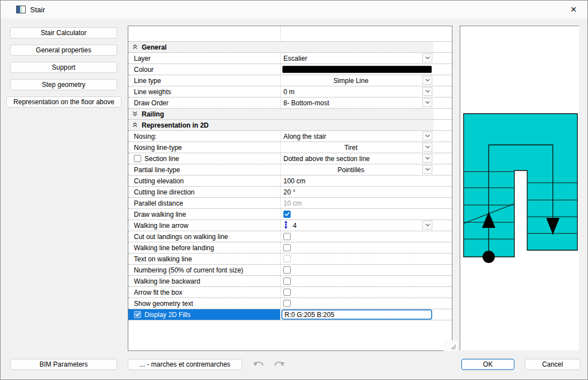 The height and width of the screenshot is (380, 588). Describe the element at coordinates (287, 292) in the screenshot. I see `arrow-fit-the-box-checkbox` at that location.